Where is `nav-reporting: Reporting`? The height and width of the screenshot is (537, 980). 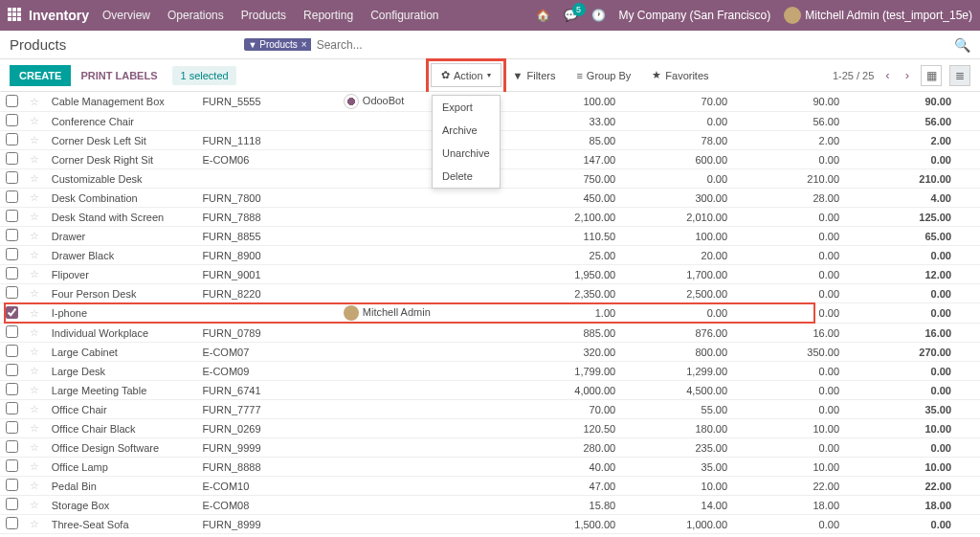
nav-reporting: Reporting is located at coordinates (328, 15).